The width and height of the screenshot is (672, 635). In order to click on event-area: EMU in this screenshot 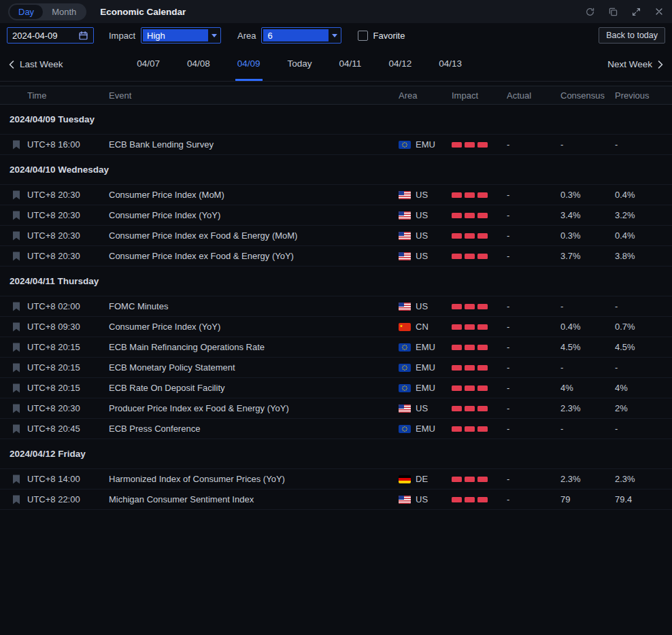, I will do `click(425, 428)`.